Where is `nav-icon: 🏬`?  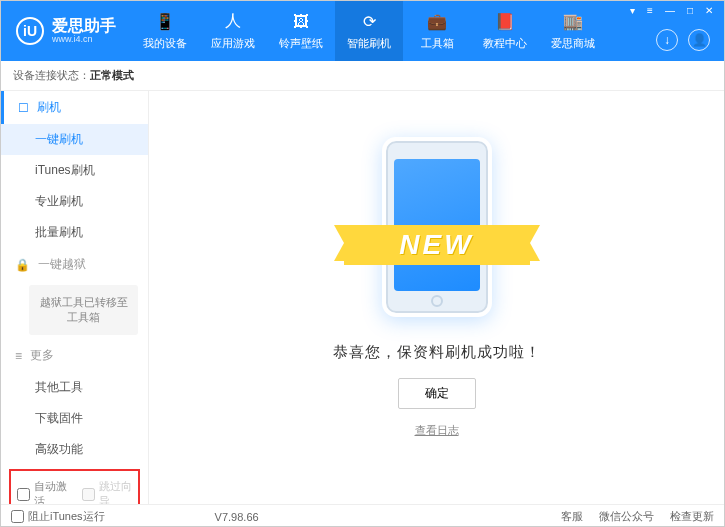 nav-icon: 🏬 is located at coordinates (573, 22).